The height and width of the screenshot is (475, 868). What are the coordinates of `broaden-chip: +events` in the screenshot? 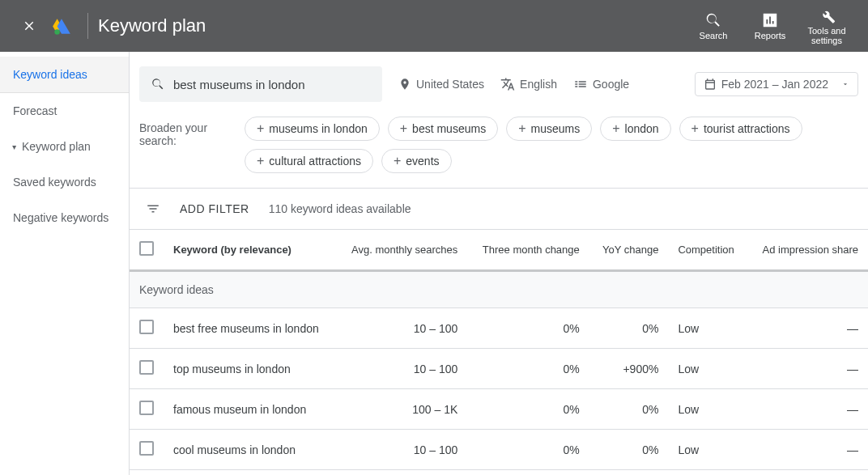 It's located at (416, 161).